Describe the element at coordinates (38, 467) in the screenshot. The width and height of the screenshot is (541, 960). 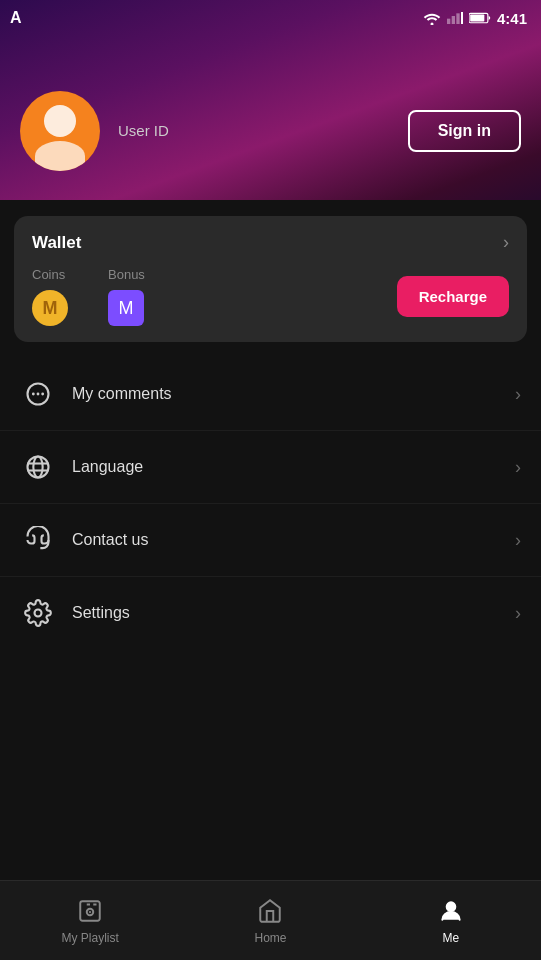
I see `language-icon` at that location.